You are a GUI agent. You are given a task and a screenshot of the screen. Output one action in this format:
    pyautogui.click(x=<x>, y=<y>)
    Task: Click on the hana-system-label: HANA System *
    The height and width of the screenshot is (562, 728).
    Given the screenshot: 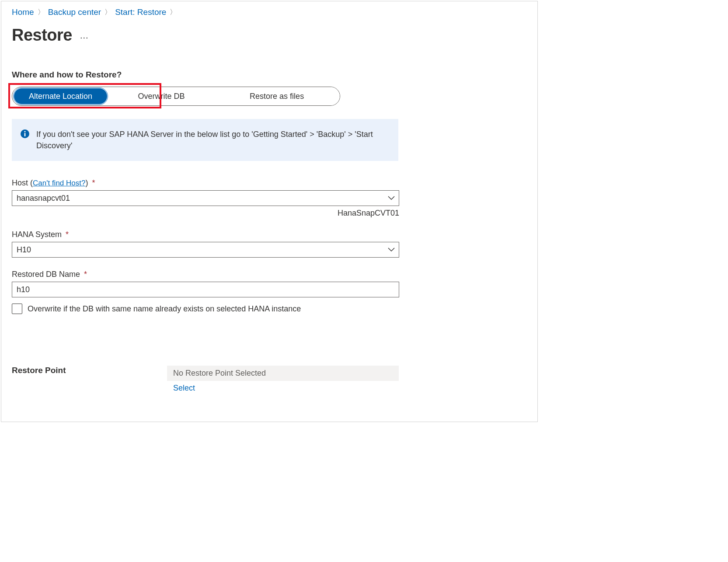 What is the action you would take?
    pyautogui.click(x=206, y=234)
    